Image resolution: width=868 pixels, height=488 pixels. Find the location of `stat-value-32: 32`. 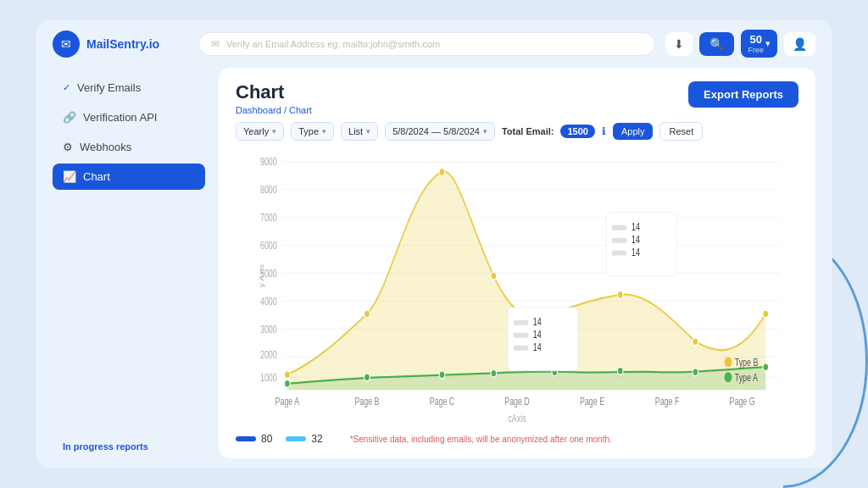

stat-value-32: 32 is located at coordinates (317, 439).